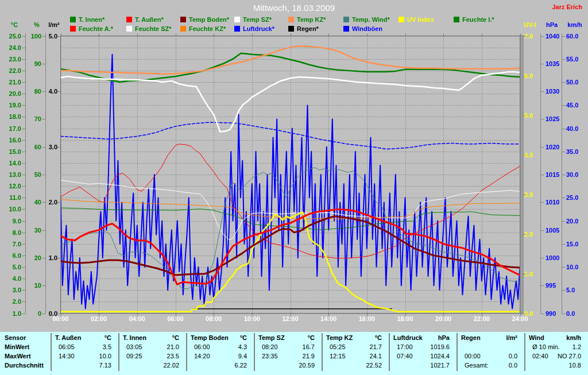  Describe the element at coordinates (92, 29) in the screenshot. I see `legend-item-feuchte-a-: Feuchte A.*` at that location.